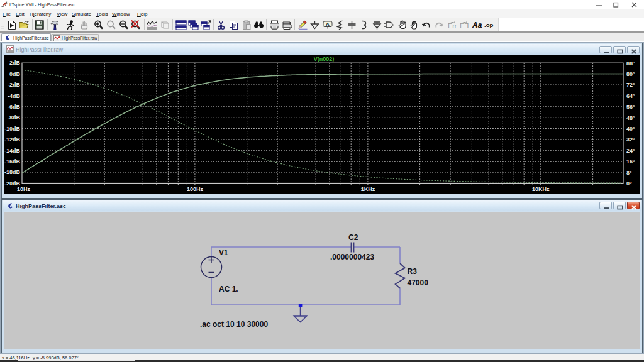  I want to click on svg-text: 10KHz, so click(541, 189).